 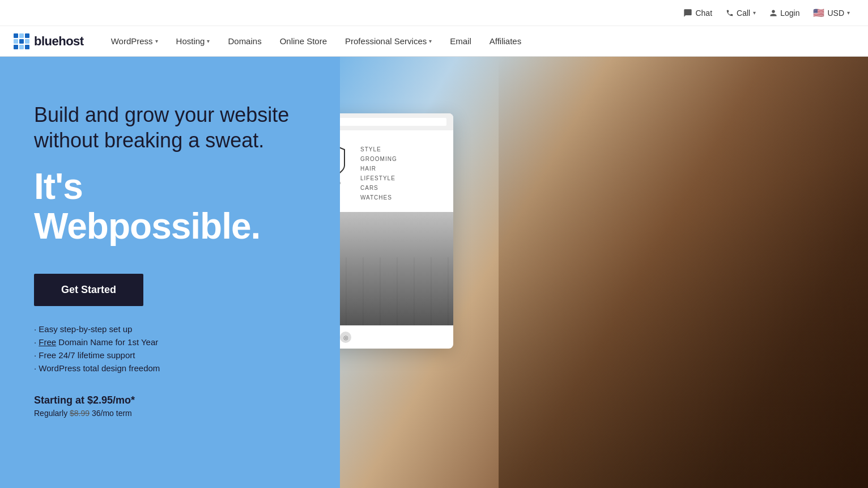 What do you see at coordinates (170, 355) in the screenshot?
I see `feature-item-3: · Free 24/7 lifetime support` at bounding box center [170, 355].